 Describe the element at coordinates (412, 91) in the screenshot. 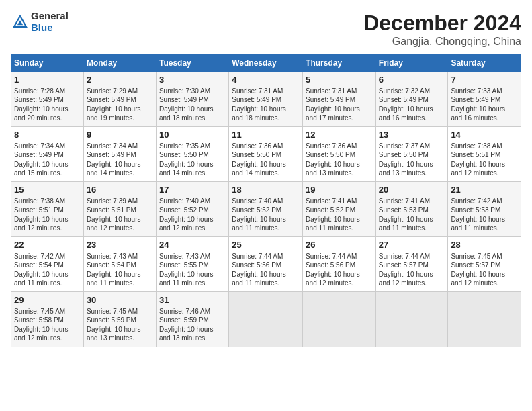

I see `day-detail: Sunrise: 7:32 AM` at that location.